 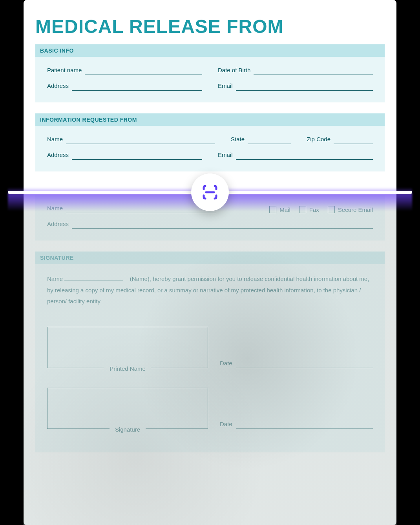 I want to click on label-send-address: Address, so click(x=58, y=224).